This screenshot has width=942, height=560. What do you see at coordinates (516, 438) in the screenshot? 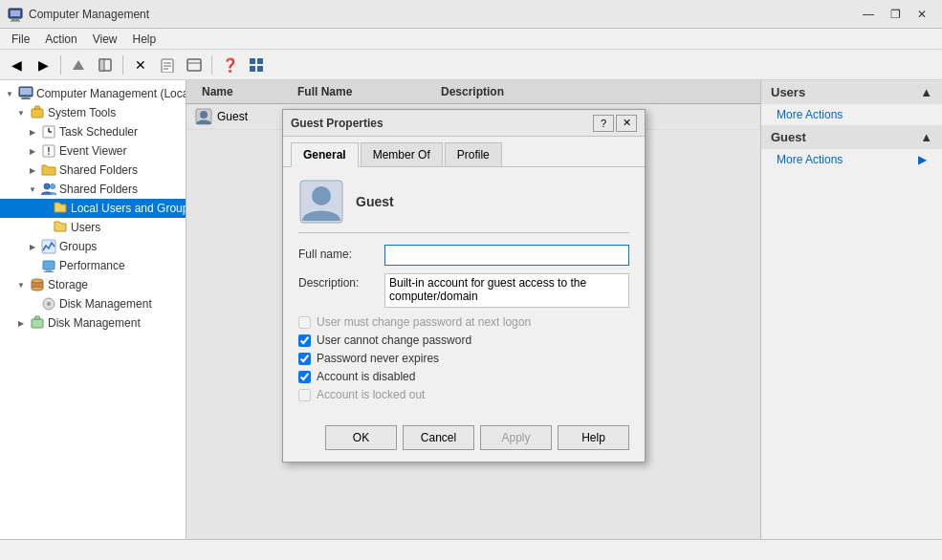
I see `apply-button: Apply` at bounding box center [516, 438].